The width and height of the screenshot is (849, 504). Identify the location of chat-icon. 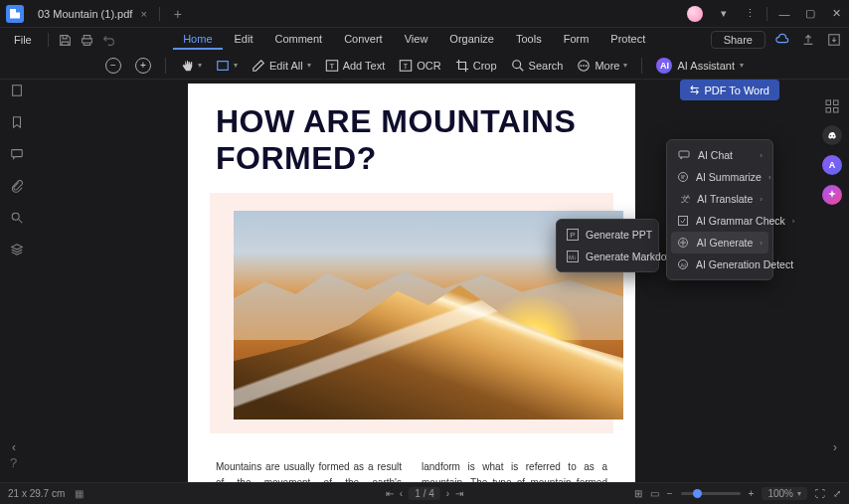
(684, 155).